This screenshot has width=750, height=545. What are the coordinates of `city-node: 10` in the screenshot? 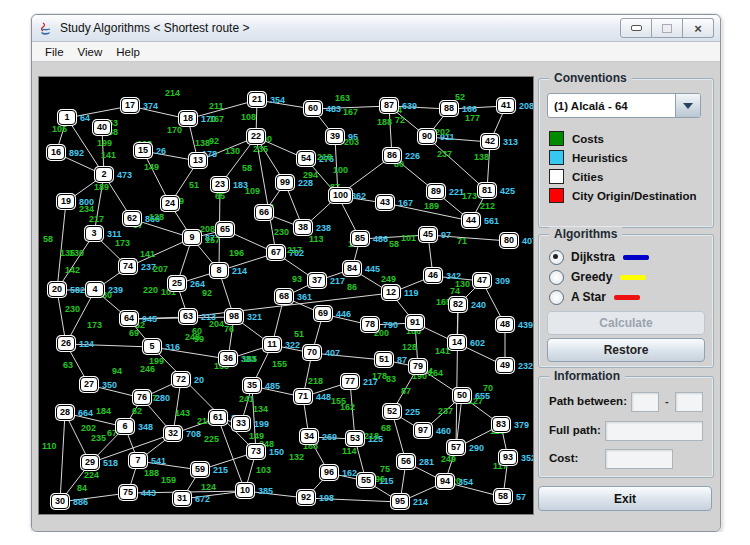 It's located at (245, 490).